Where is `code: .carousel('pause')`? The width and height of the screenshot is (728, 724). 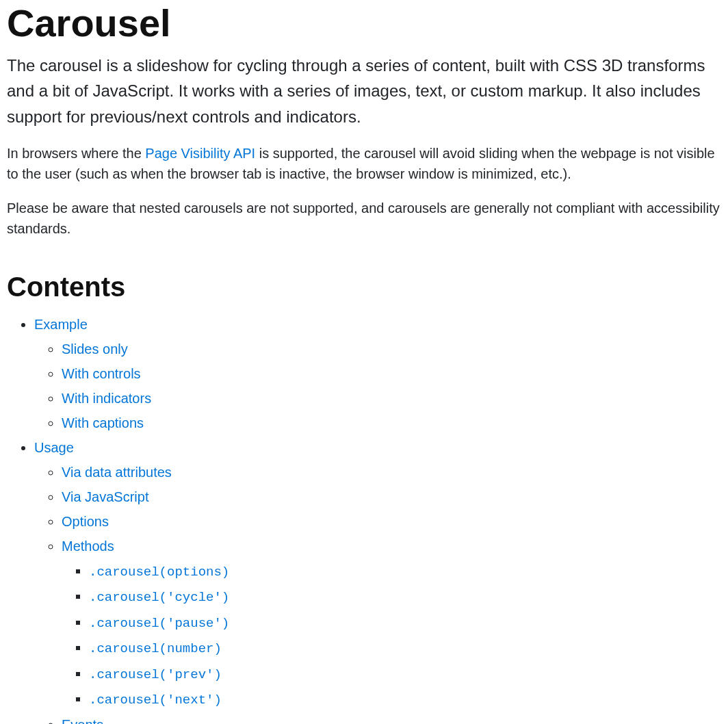
code: .carousel('pause') is located at coordinates (159, 623).